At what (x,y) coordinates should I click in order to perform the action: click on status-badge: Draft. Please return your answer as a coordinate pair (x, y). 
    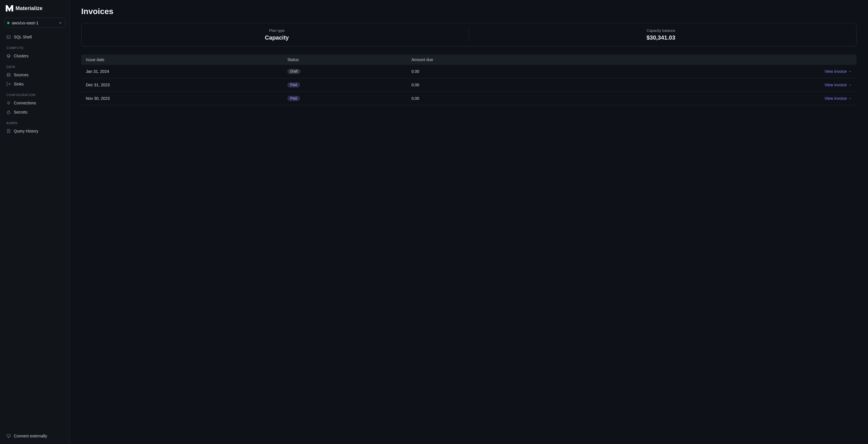
    Looking at the image, I should click on (294, 71).